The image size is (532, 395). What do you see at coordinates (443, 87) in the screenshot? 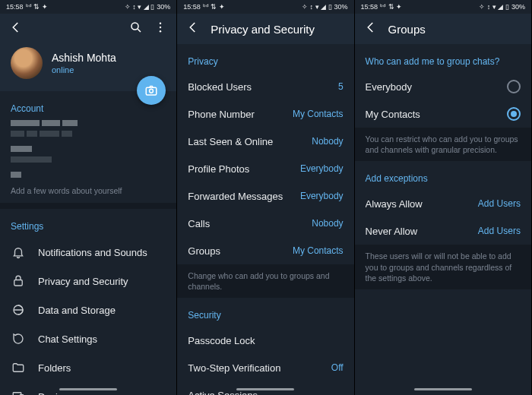
I see `opt-everybody: Everybody` at bounding box center [443, 87].